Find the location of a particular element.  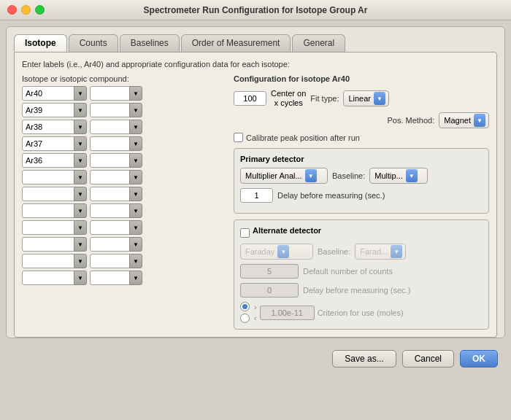

alternate-detector-select: Faraday ▼ is located at coordinates (277, 252).